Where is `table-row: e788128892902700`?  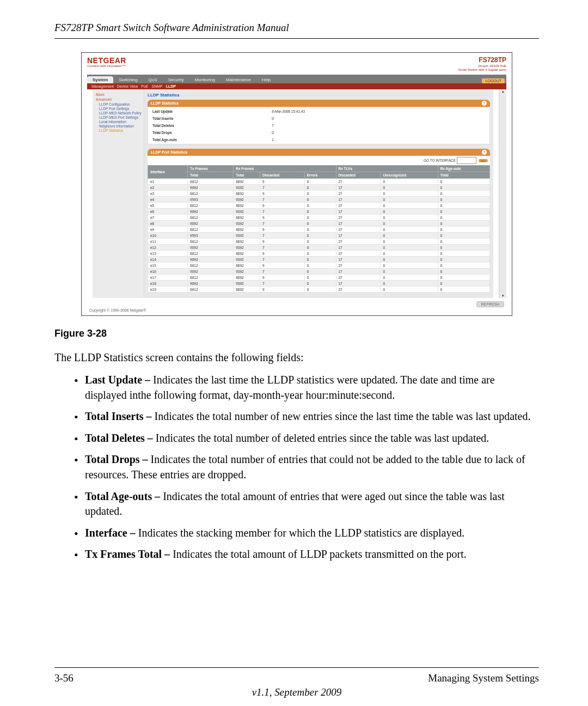 table-row: e788128892902700 is located at coordinates (319, 218).